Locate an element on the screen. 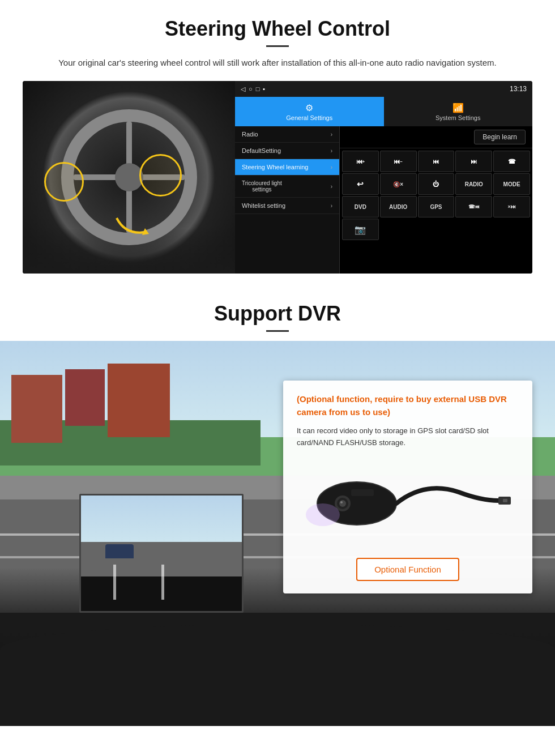  menu-item-defaultsetting: DefaultSetting › is located at coordinates (287, 151).